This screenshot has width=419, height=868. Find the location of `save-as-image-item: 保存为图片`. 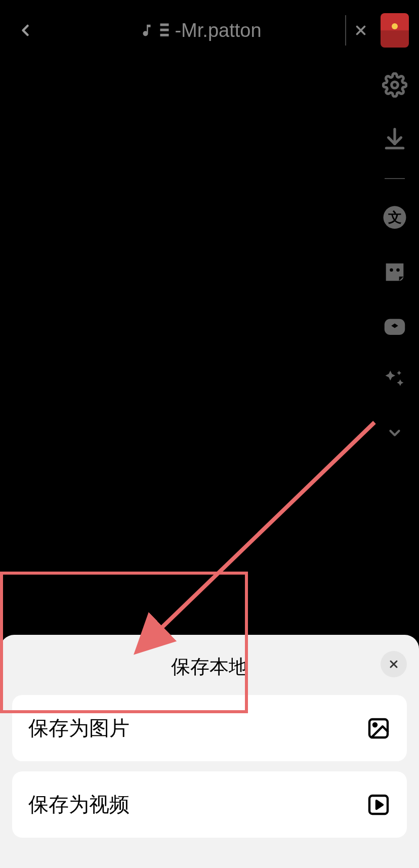

save-as-image-item: 保存为图片 is located at coordinates (210, 728).